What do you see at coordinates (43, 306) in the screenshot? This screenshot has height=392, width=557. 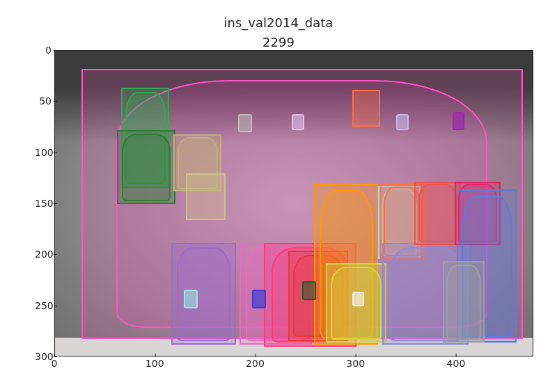 I see `y-tick: 250` at bounding box center [43, 306].